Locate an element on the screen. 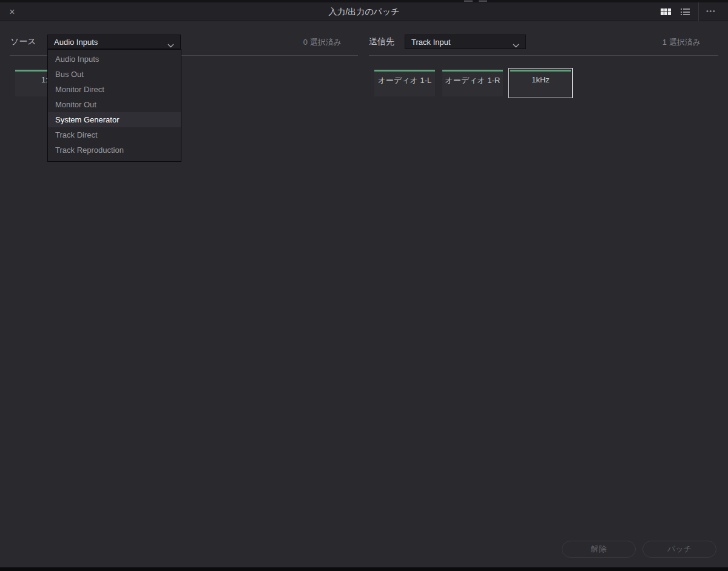  destination-card-label: オーディオ 1-R is located at coordinates (473, 81).